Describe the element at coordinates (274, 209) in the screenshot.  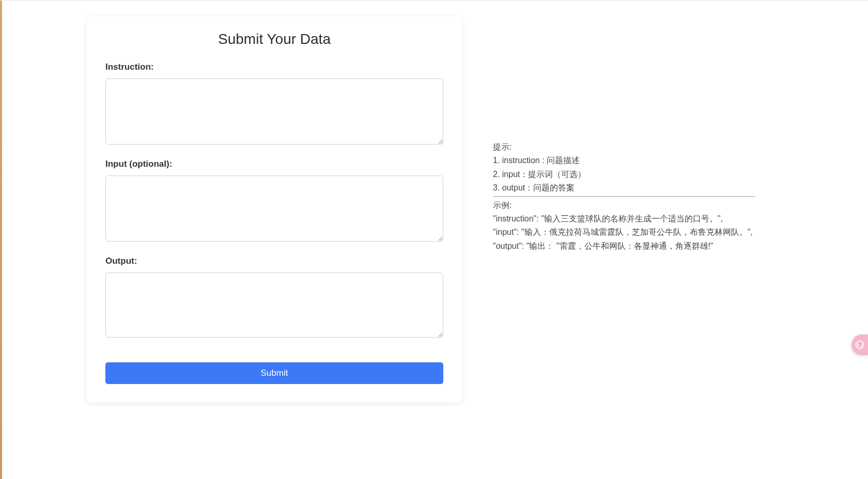
I see `input-textarea` at that location.